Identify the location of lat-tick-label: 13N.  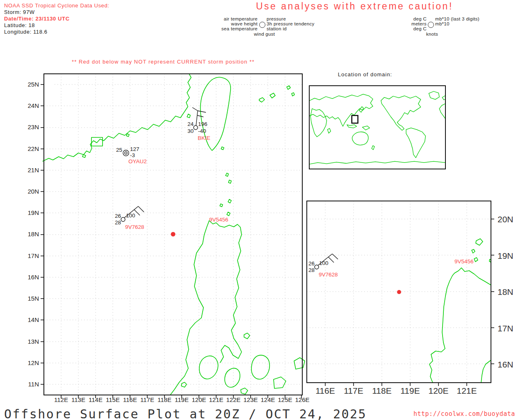
(30, 341).